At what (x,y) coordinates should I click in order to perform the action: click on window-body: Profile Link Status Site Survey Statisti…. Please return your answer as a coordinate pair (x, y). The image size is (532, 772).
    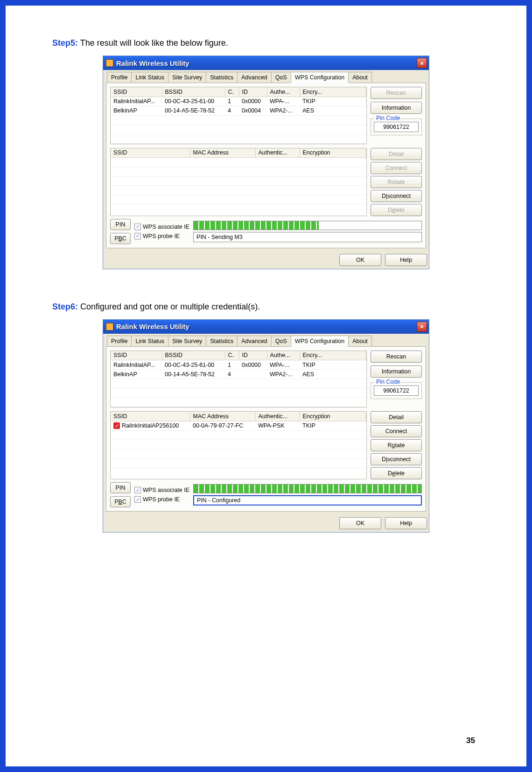
    Looking at the image, I should click on (266, 424).